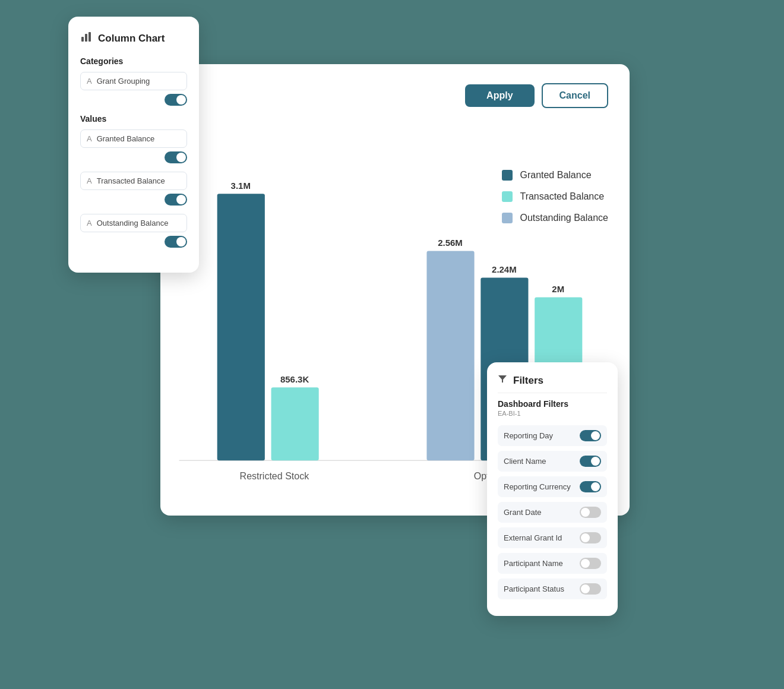 The width and height of the screenshot is (784, 689). I want to click on value-field-label-0: Granted Balance, so click(139, 139).